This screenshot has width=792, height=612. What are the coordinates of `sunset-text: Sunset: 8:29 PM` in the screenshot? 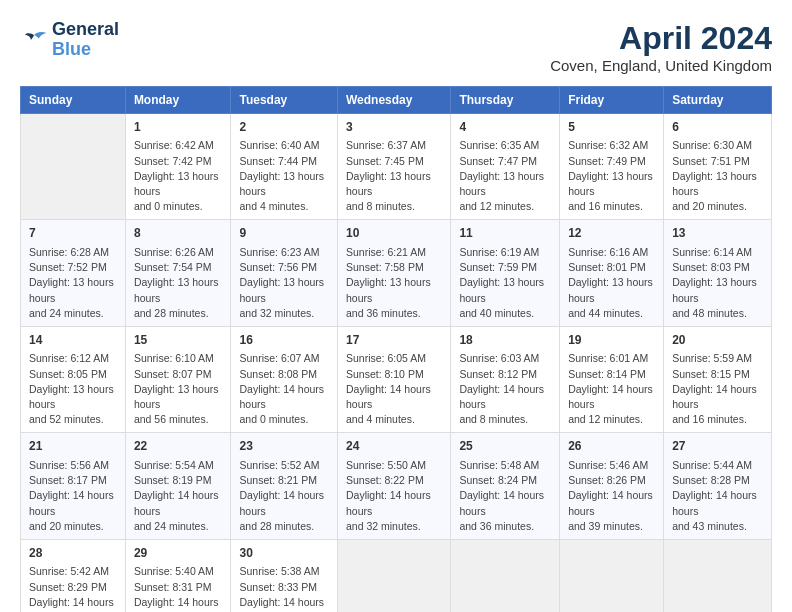 It's located at (68, 587).